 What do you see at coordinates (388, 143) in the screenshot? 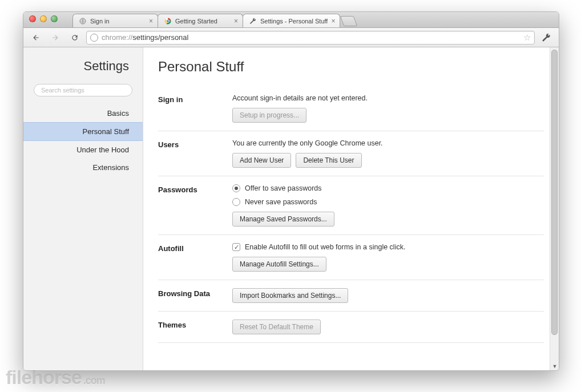
I see `users-status-text: You are currently the only Google Chrome…` at bounding box center [388, 143].